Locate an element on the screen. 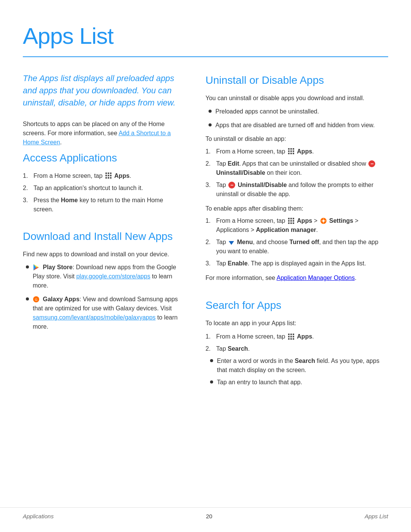 The width and height of the screenshot is (411, 532). application-manager-link: Application Manager Options is located at coordinates (316, 278).